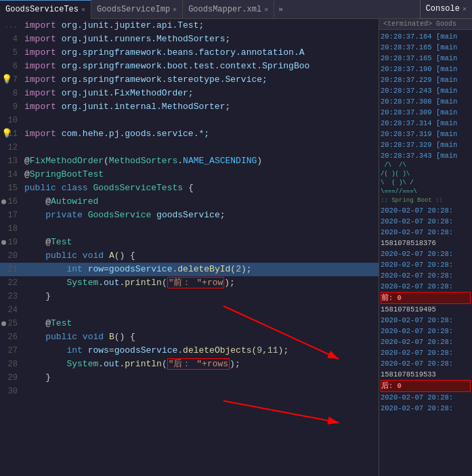 The height and width of the screenshot is (476, 472). What do you see at coordinates (190, 229) in the screenshot?
I see `table-row: 18` at bounding box center [190, 229].